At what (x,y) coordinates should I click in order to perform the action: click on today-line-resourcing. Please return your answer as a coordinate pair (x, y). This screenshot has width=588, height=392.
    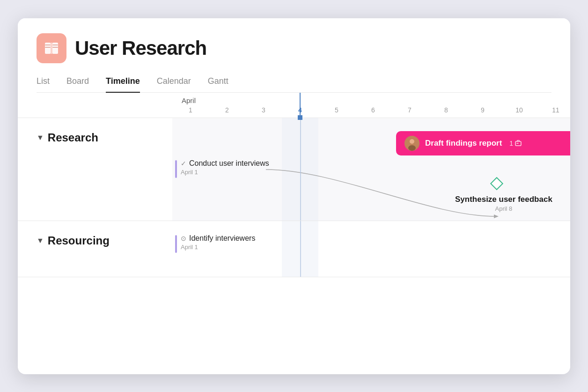
    Looking at the image, I should click on (301, 249).